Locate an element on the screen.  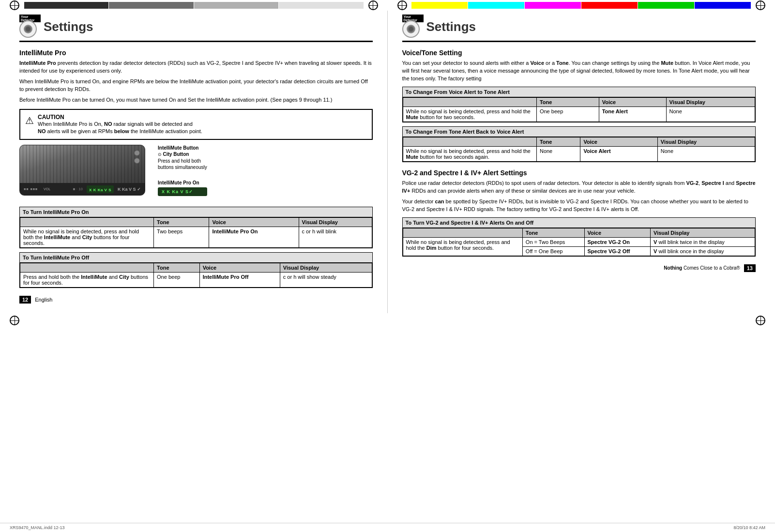
detector-brand-label: ■■ ■■■ is located at coordinates (31, 189).